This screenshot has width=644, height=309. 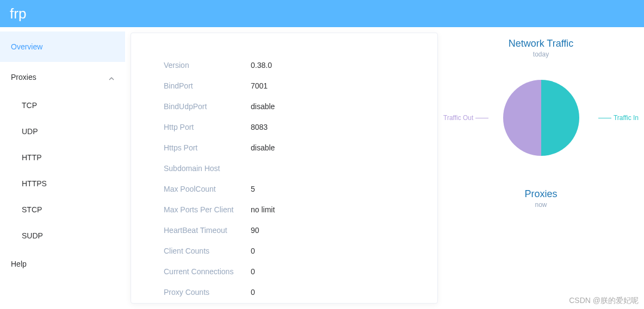 What do you see at coordinates (18, 264) in the screenshot?
I see `sidebar-item-label: Help` at bounding box center [18, 264].